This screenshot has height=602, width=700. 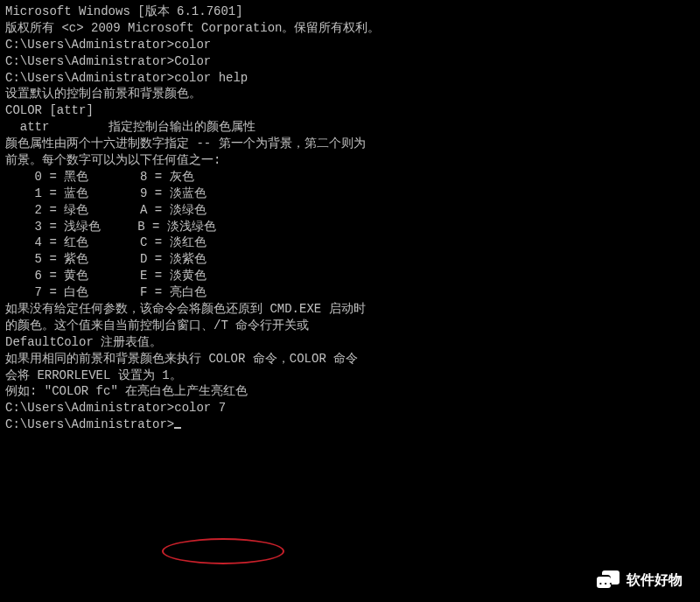 I want to click on copyright-line: 版权所有 <c> 2009 Microsoft Corporation。保留所有…, so click(x=350, y=28).